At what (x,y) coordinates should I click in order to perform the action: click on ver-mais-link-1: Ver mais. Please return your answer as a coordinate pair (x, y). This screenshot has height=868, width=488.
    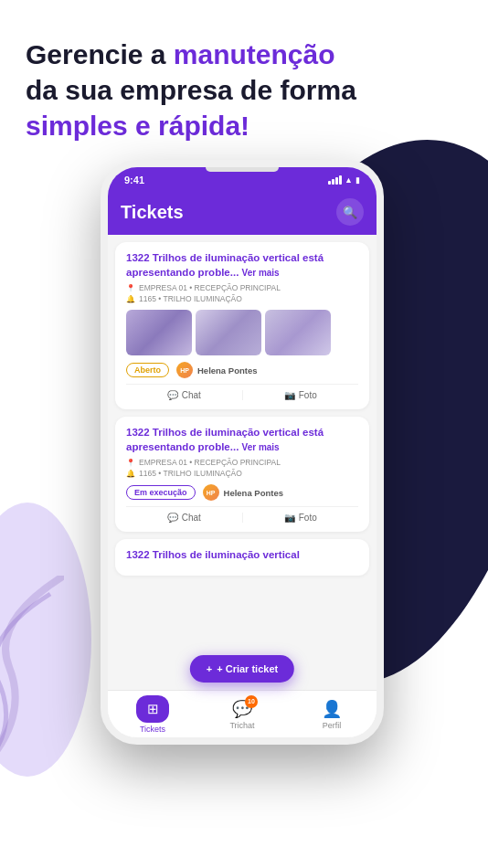
    Looking at the image, I should click on (261, 272).